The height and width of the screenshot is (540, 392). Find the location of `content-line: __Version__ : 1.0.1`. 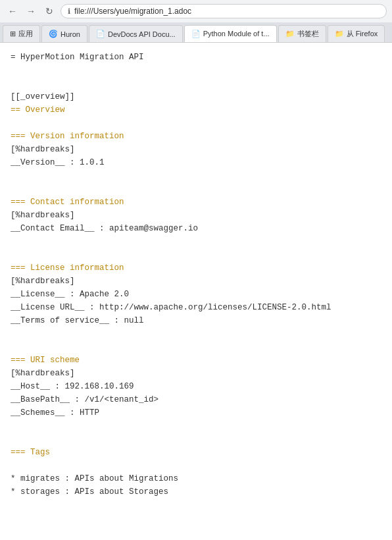

content-line: __Version__ : 1.0.1 is located at coordinates (196, 163).